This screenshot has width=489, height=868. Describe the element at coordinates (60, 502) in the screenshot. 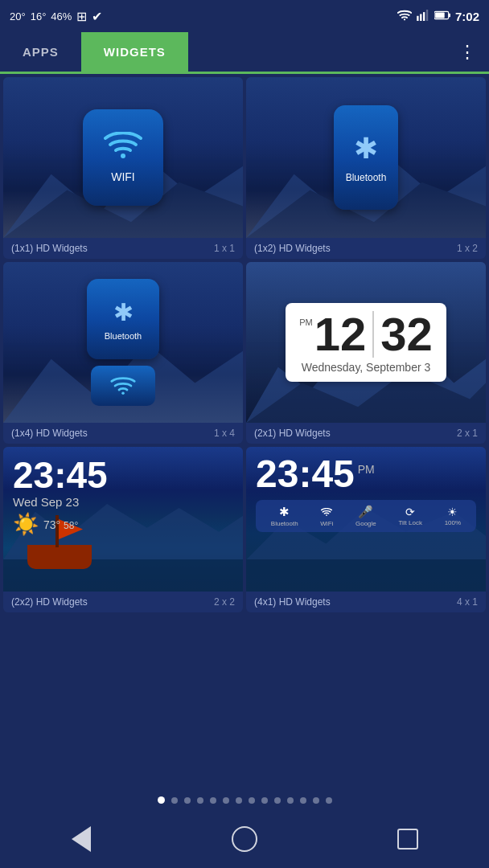

I see `clock-2x2-date: Wed Sep 23` at that location.